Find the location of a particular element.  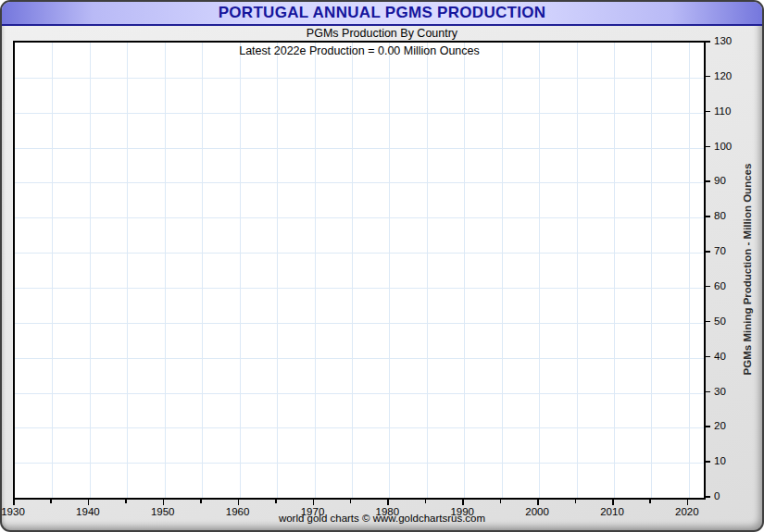

y-tick-label: 0 is located at coordinates (717, 496).